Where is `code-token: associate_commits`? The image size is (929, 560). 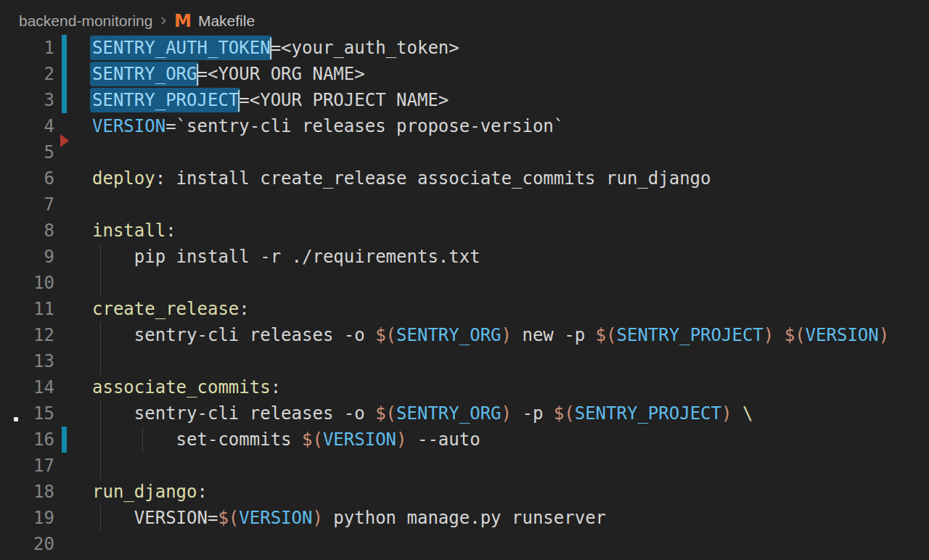 code-token: associate_commits is located at coordinates (181, 387).